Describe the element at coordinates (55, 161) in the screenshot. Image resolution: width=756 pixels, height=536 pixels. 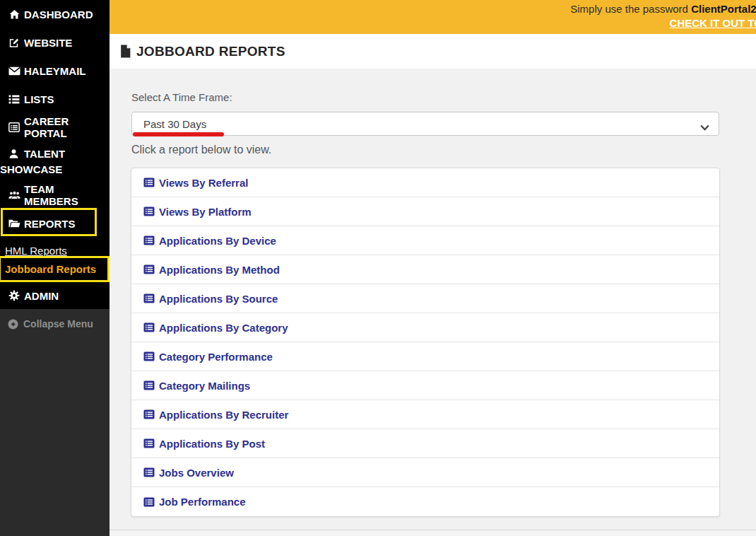
I see `sidebar-item-talent-showcase: TALENT SHOWCASE` at that location.